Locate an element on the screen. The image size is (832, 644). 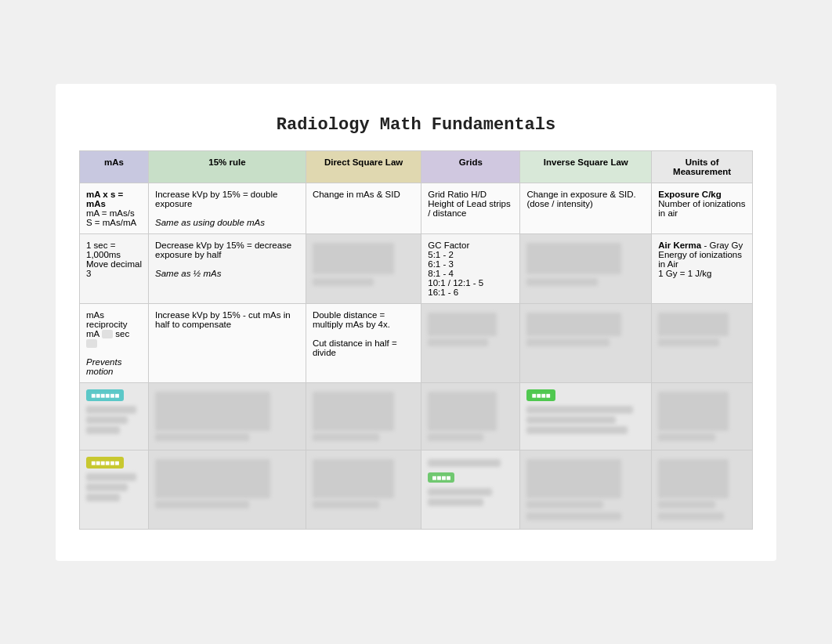
mas-r3-text4: Prevents motion is located at coordinates (103, 367).